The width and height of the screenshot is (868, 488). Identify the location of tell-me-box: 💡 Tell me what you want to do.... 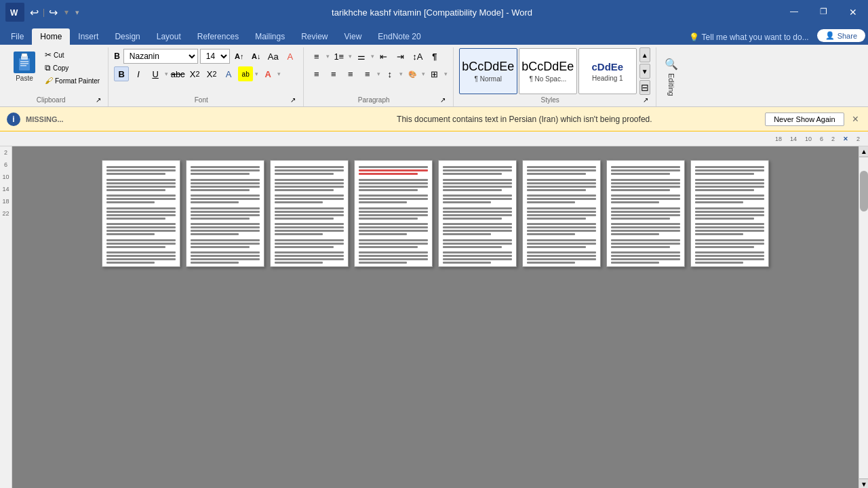
(749, 39).